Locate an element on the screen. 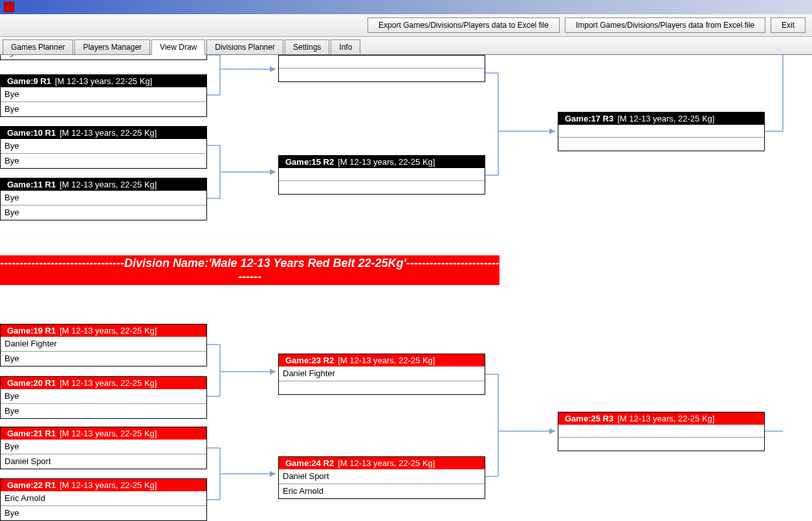 The image size is (812, 521). game-number: Game:10 R1 is located at coordinates (31, 133).